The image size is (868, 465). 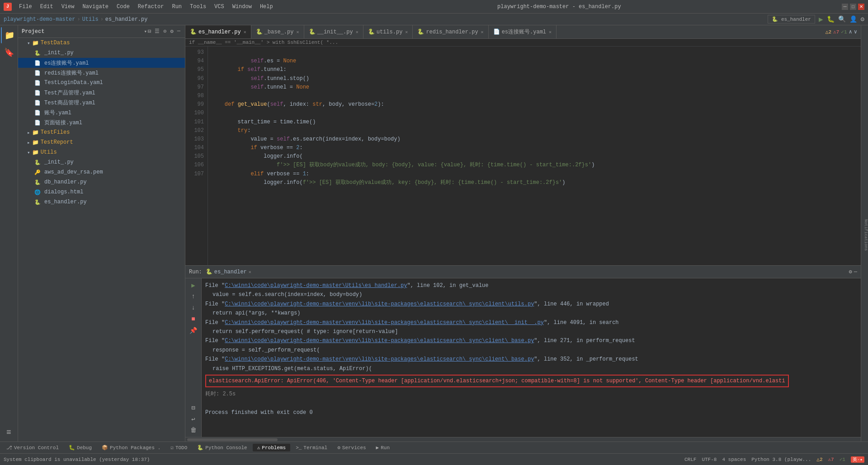 What do you see at coordinates (232, 440) in the screenshot?
I see `scrollbar-thumb` at bounding box center [232, 440].